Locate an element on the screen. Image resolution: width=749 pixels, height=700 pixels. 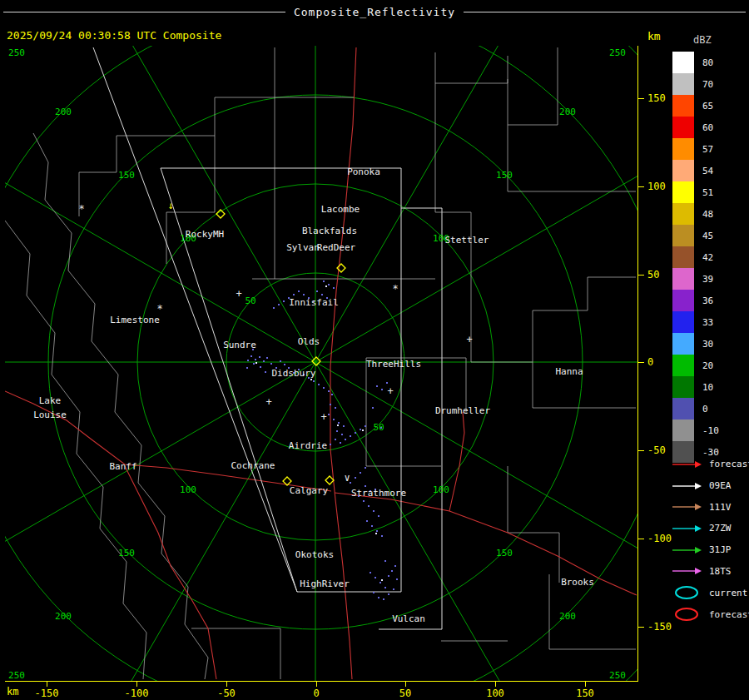
track-legend-item: 09EA is located at coordinates (710, 486).